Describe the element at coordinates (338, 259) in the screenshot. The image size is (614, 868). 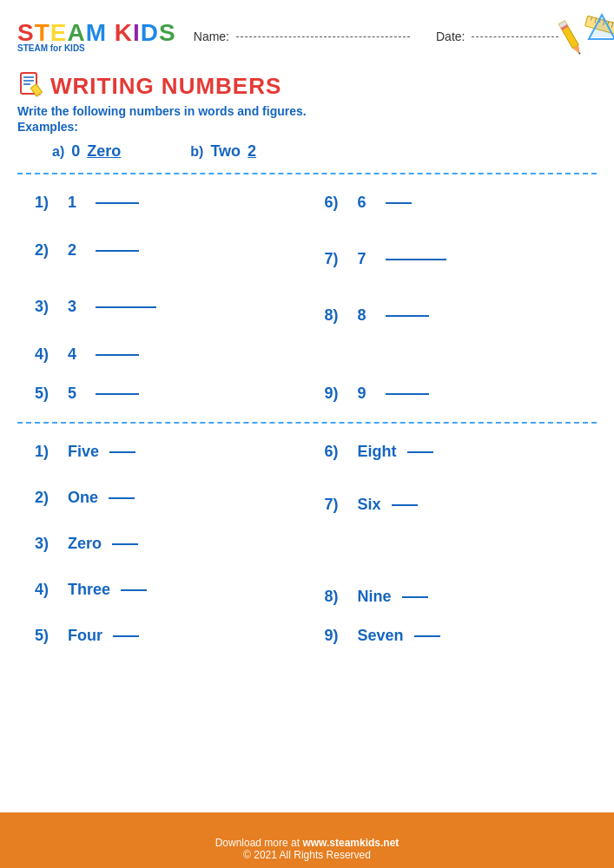
I see `ex7-num: 7)` at that location.